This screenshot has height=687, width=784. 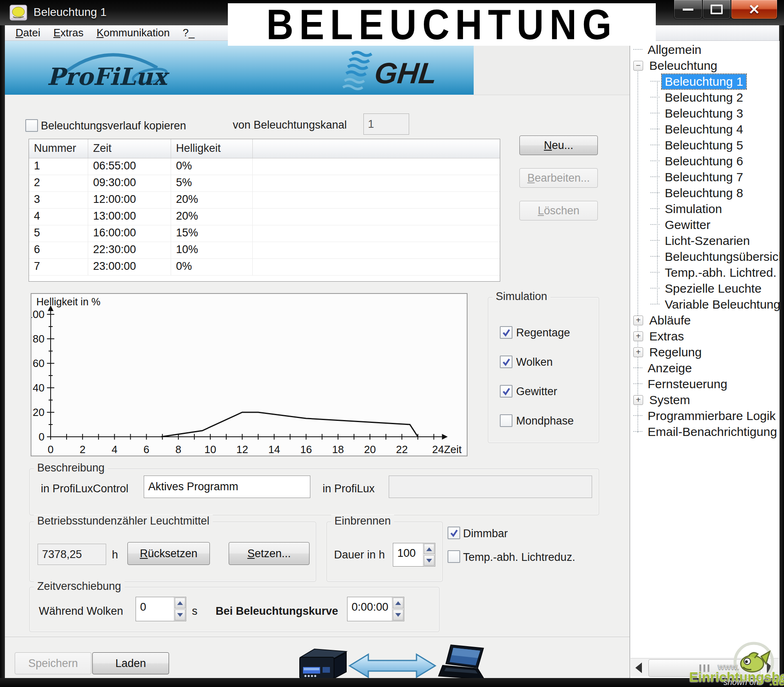 What do you see at coordinates (130, 267) in the screenshot?
I see `table-cell: 23:00:00` at bounding box center [130, 267].